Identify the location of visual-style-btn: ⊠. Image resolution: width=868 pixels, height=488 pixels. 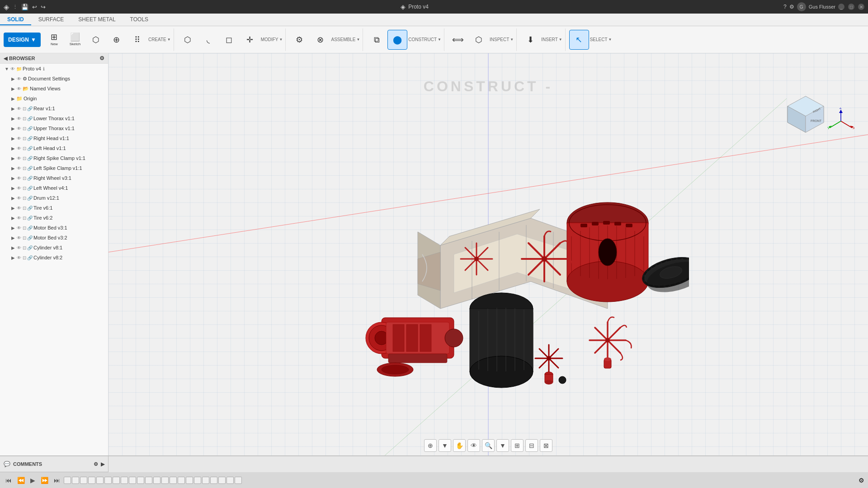
(546, 446).